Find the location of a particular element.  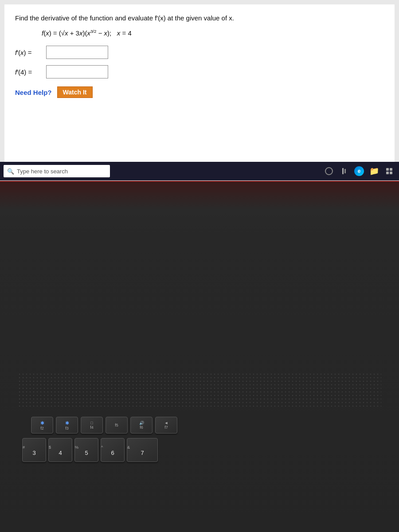

key-f4: □ f4 is located at coordinates (92, 425).